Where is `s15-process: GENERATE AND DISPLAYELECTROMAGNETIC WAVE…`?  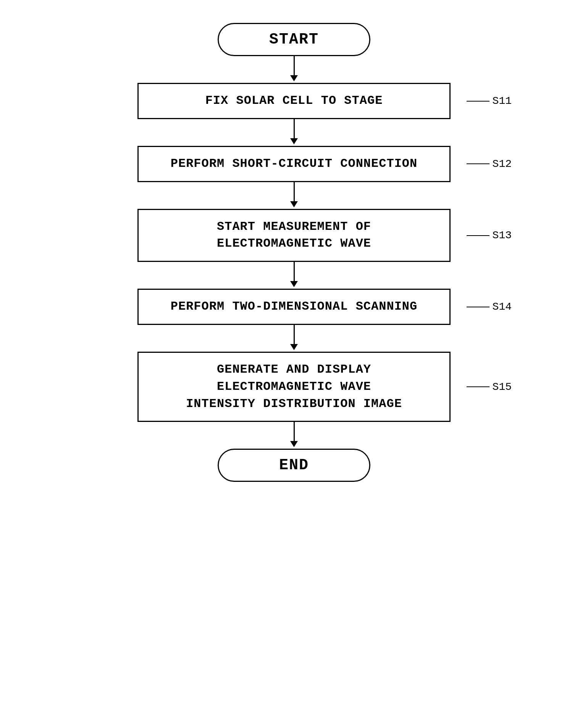 s15-process: GENERATE AND DISPLAYELECTROMAGNETIC WAVE… is located at coordinates (294, 387).